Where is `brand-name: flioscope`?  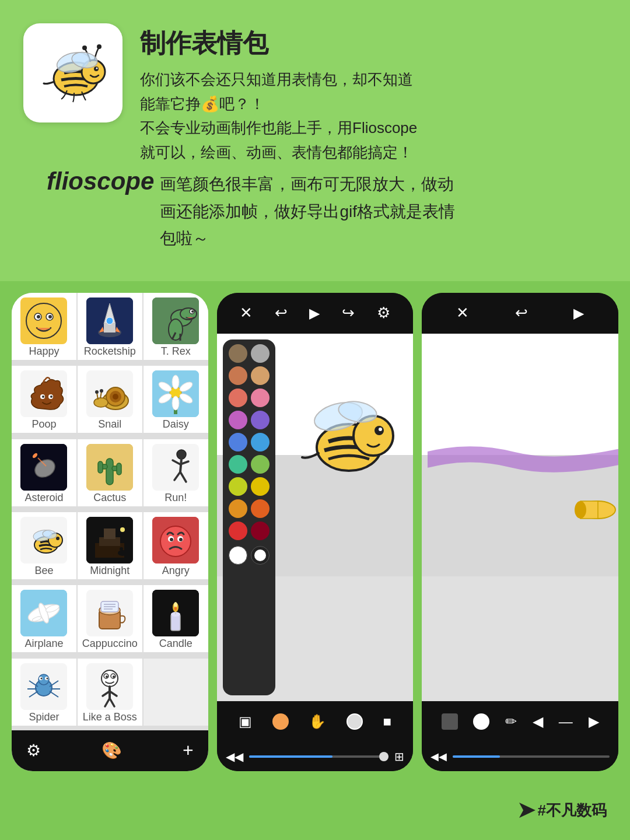
brand-name: flioscope is located at coordinates (100, 181).